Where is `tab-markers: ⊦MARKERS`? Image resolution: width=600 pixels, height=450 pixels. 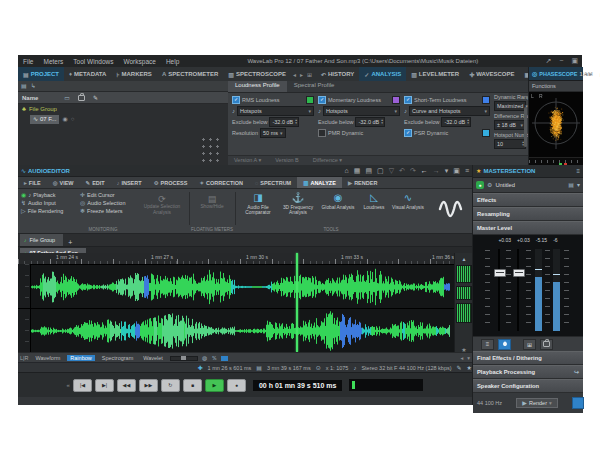 tab-markers: ⊦MARKERS is located at coordinates (134, 74).